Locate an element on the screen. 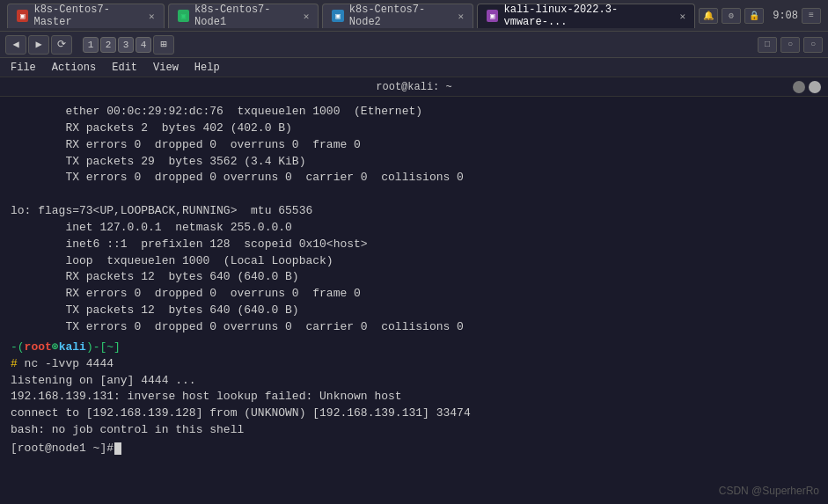  workspace-4-button: 4 is located at coordinates (143, 45).